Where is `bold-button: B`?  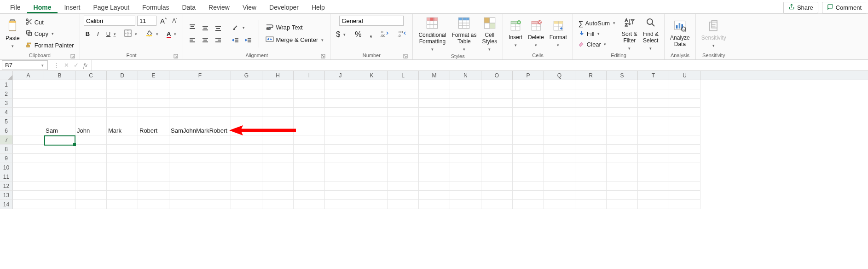 bold-button: B is located at coordinates (87, 34).